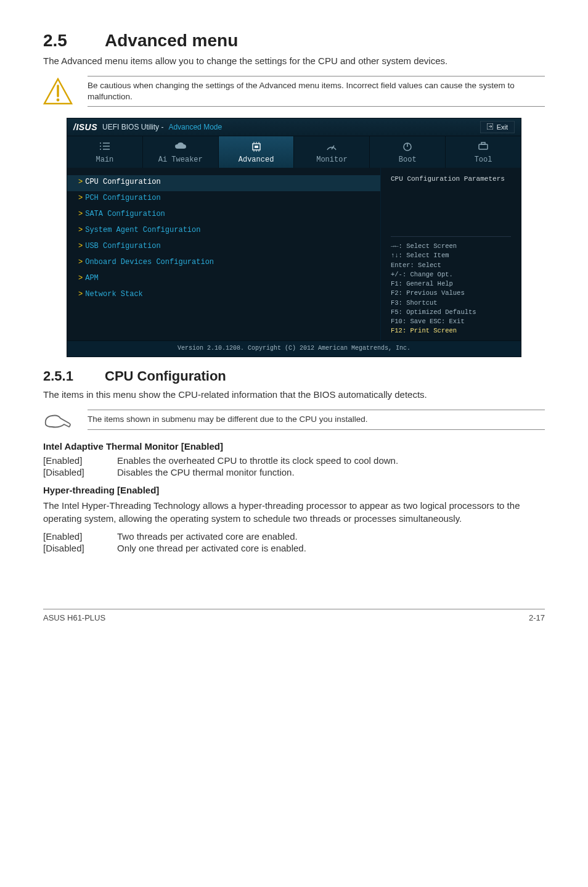  I want to click on warning-icon, so click(58, 91).